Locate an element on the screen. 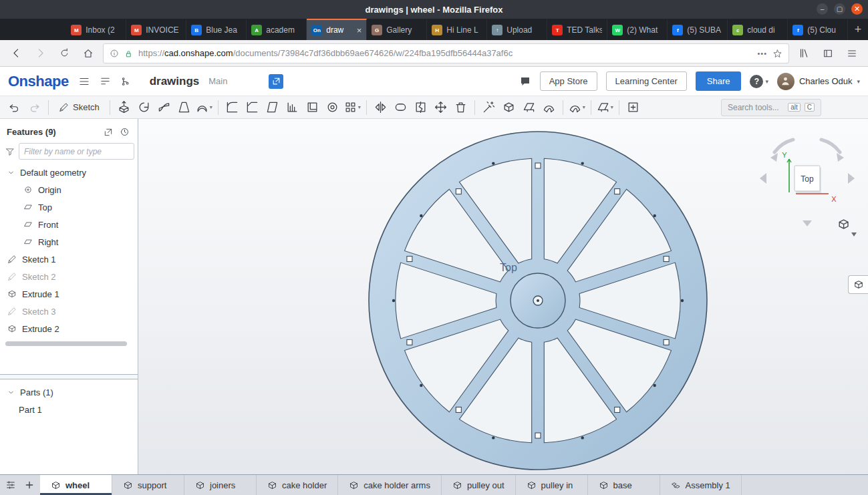 This screenshot has height=495, width=868. feature-item-sketch-1: Sketch 1 is located at coordinates (69, 259).